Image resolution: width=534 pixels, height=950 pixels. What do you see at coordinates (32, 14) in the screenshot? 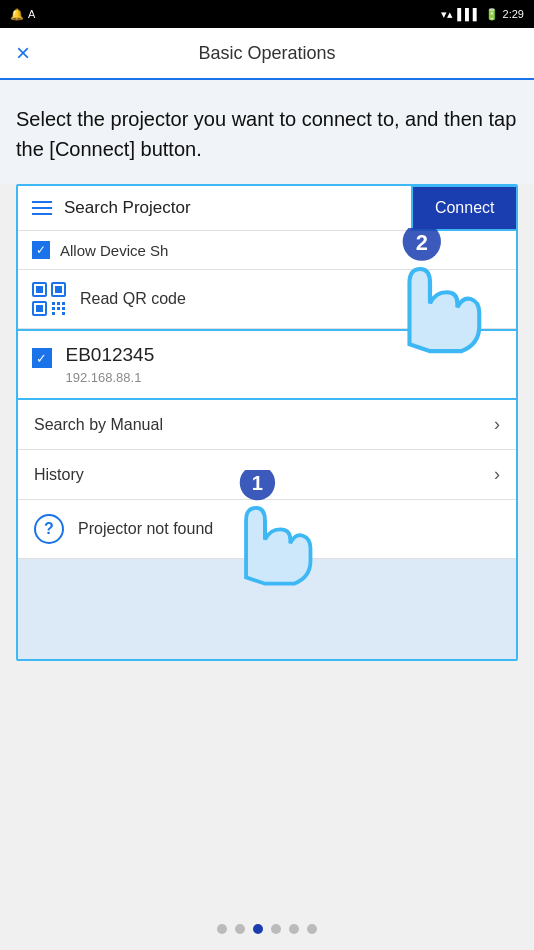
I see `android-icon: A` at bounding box center [32, 14].